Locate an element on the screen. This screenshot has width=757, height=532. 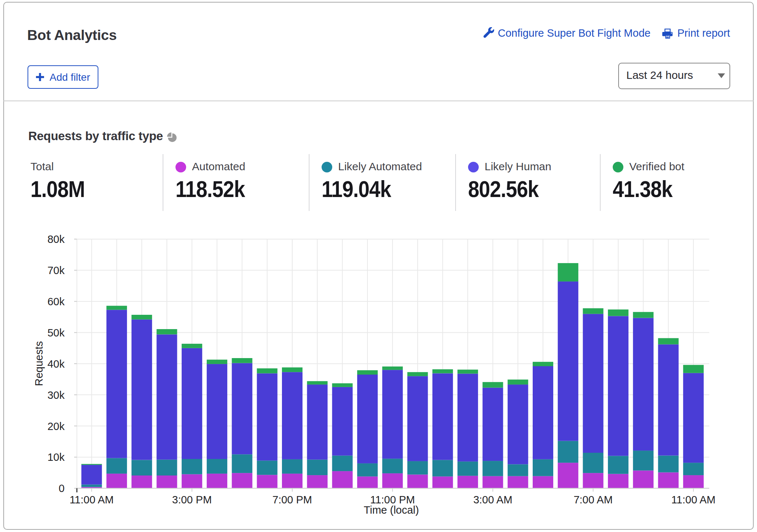
svg-text: 3:00 PM is located at coordinates (192, 500).